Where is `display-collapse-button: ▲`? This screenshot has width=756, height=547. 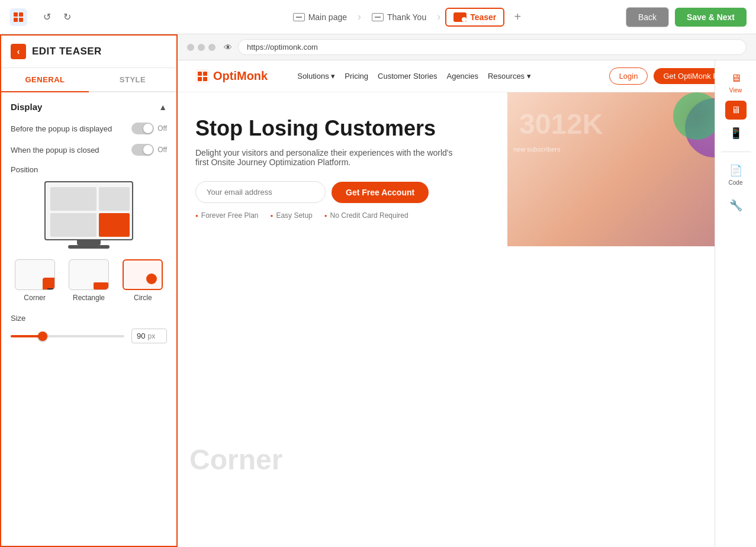
display-collapse-button: ▲ is located at coordinates (163, 107).